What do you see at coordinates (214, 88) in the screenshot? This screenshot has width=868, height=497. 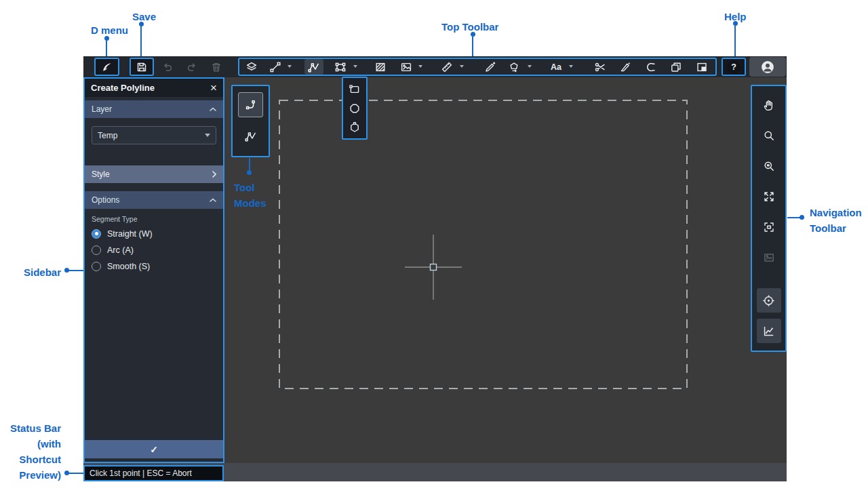 I see `close-icon: ×` at bounding box center [214, 88].